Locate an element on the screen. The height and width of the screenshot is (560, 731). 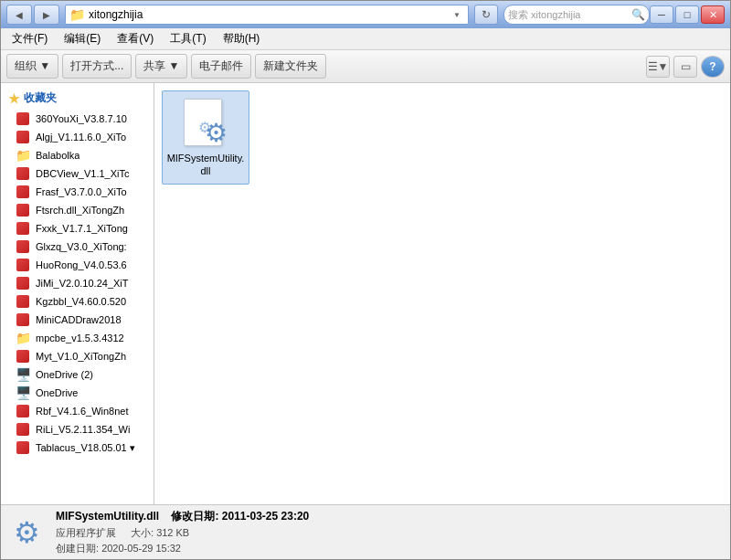
sidebar-item-6: Fxxk_V1.7.1_XiTong is located at coordinates (77, 228).